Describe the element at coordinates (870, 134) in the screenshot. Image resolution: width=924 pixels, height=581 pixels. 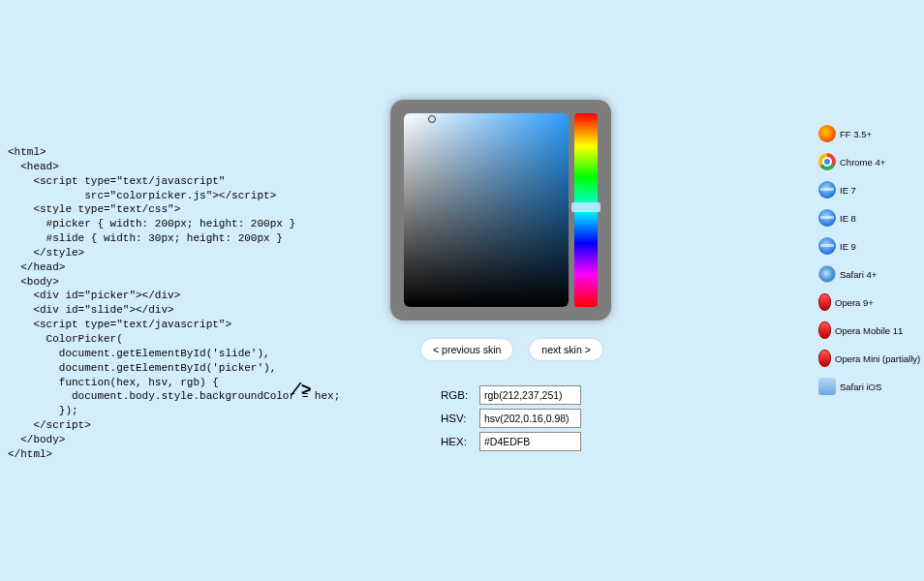
I see `browser-item: FF 3.5+` at that location.